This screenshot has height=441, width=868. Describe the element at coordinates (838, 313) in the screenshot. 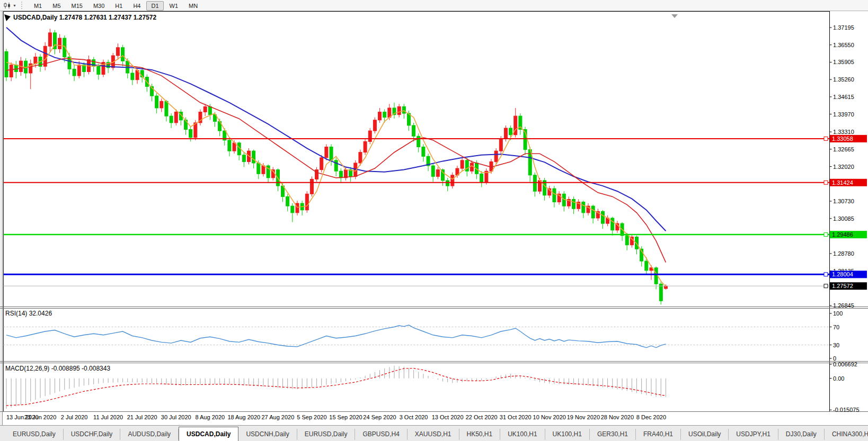

I see `svg-text: 100` at that location.